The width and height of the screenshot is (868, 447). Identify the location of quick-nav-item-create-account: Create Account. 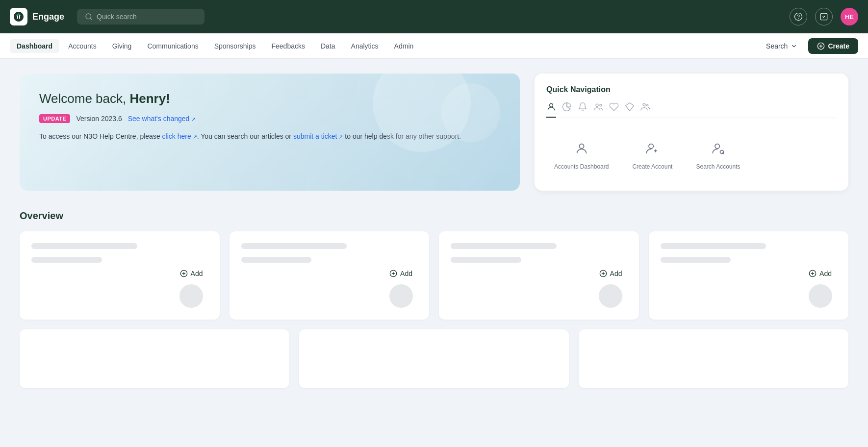
(652, 154).